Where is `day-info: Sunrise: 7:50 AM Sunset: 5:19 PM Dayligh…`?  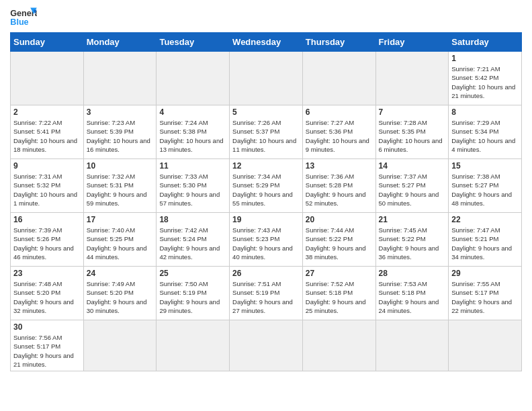
day-info: Sunrise: 7:50 AM Sunset: 5:19 PM Dayligh… is located at coordinates (193, 297).